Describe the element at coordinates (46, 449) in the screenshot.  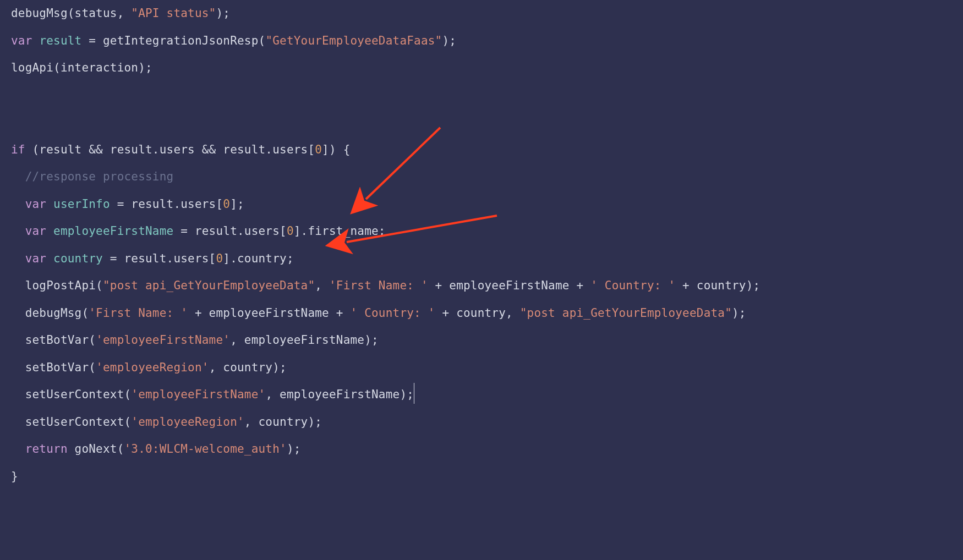
I see `code-line: return` at that location.